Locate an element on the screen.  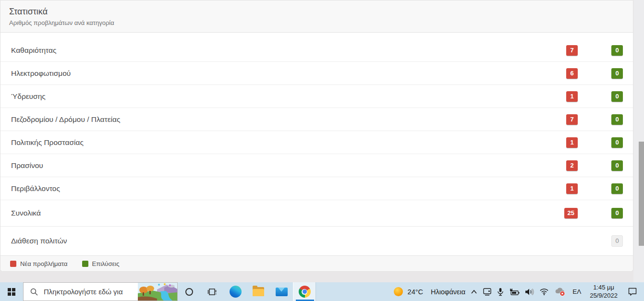
meet-now-button is located at coordinates (487, 292).